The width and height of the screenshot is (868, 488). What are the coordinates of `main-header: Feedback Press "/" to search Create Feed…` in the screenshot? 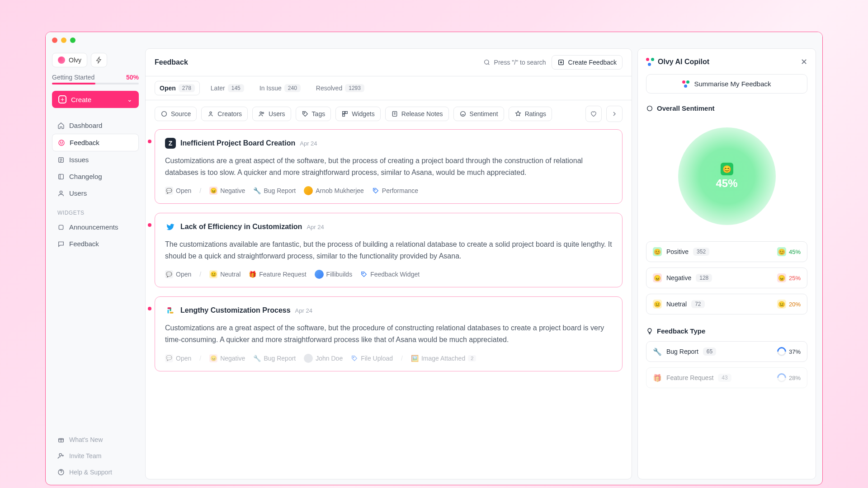 It's located at (389, 62).